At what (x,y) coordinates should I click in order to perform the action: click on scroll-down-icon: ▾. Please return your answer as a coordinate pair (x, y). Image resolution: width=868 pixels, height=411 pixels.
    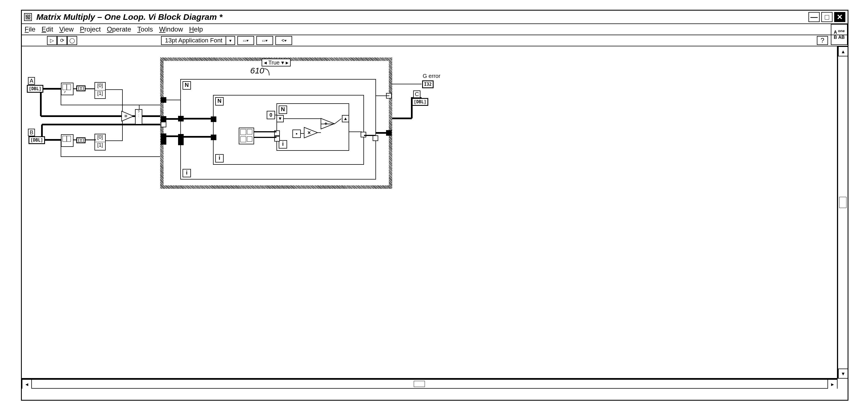
    Looking at the image, I should click on (843, 374).